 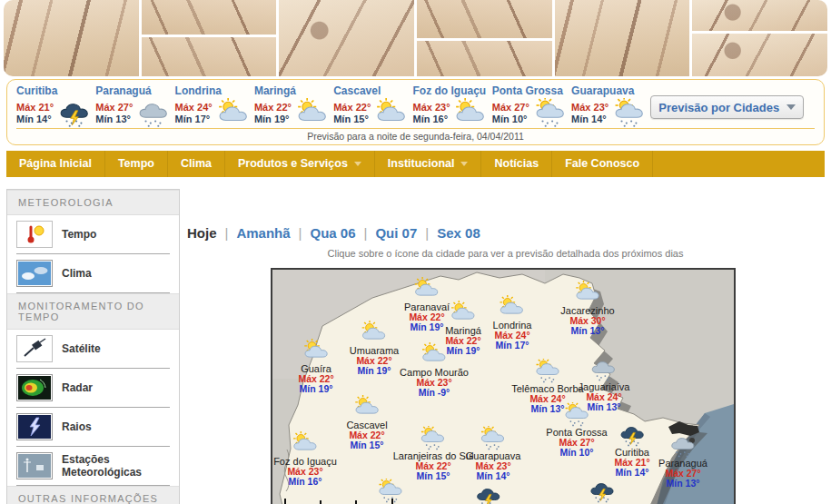 What do you see at coordinates (136, 163) in the screenshot?
I see `nav-item-label: Tempo` at bounding box center [136, 163].